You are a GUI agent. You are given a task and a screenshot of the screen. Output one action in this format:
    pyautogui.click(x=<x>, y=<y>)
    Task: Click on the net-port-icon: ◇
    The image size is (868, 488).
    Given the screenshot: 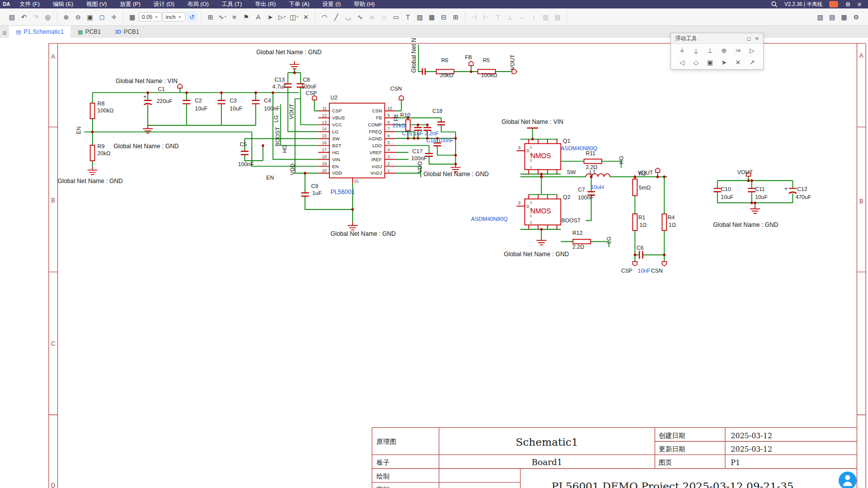 What is the action you would take?
    pyautogui.click(x=696, y=63)
    